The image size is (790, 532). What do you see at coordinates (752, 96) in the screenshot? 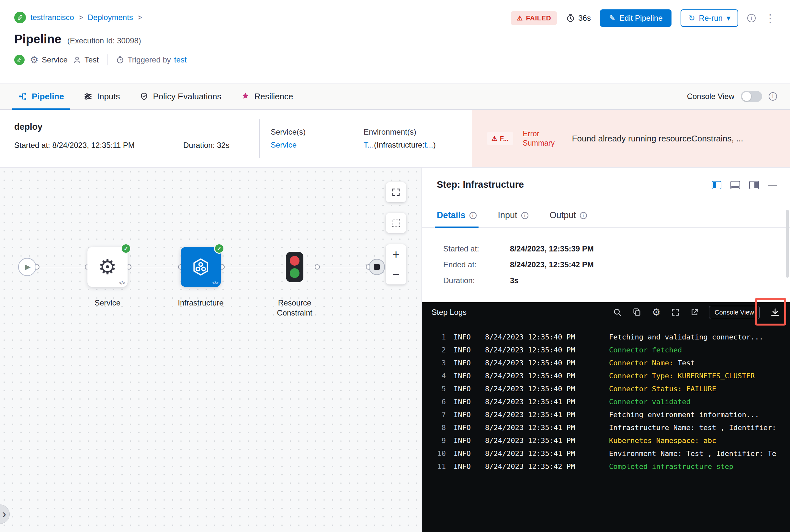
I see `console-view-toggle` at bounding box center [752, 96].